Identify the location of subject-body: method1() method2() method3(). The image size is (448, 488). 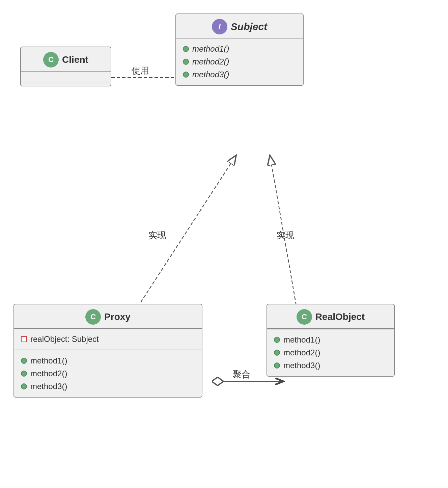
(240, 62).